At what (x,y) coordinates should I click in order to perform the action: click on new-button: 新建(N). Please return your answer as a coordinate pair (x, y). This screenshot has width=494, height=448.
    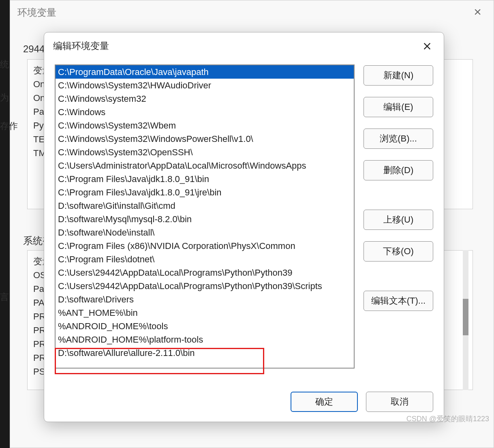
    Looking at the image, I should click on (398, 75).